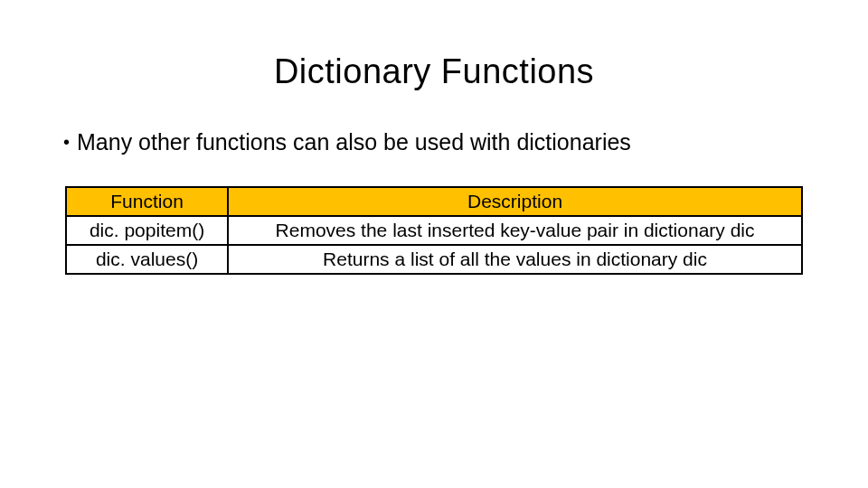 The image size is (868, 488). I want to click on table-row: dic. popitem() Removes the last inserted…, so click(434, 230).